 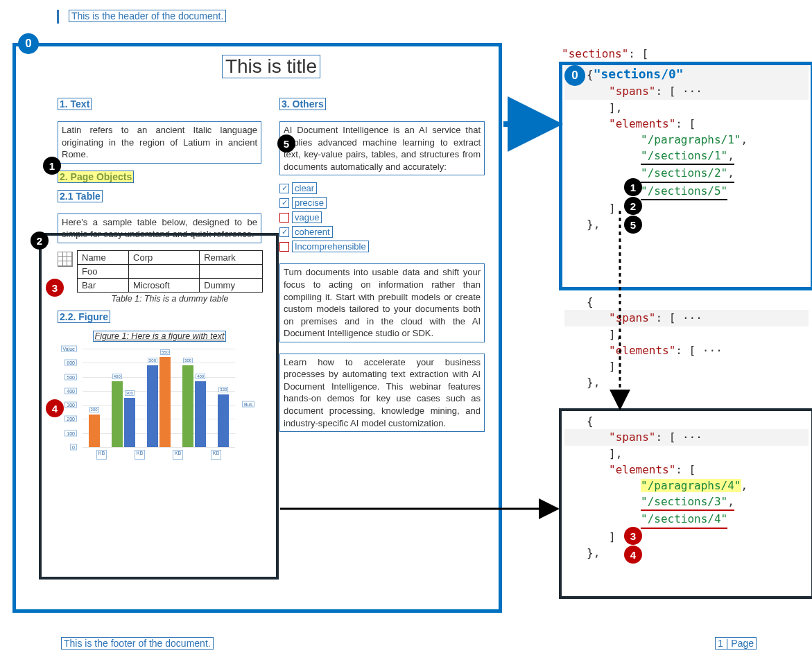 What do you see at coordinates (632, 317) in the screenshot?
I see `json-key-spans-mid: "spans"` at bounding box center [632, 317].